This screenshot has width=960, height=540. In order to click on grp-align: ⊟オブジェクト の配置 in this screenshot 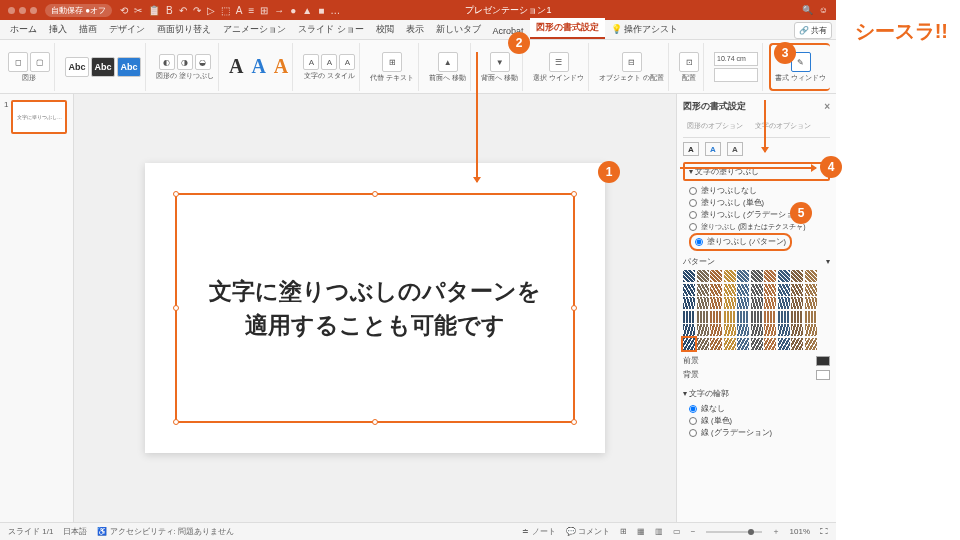, I will do `click(632, 67)`.